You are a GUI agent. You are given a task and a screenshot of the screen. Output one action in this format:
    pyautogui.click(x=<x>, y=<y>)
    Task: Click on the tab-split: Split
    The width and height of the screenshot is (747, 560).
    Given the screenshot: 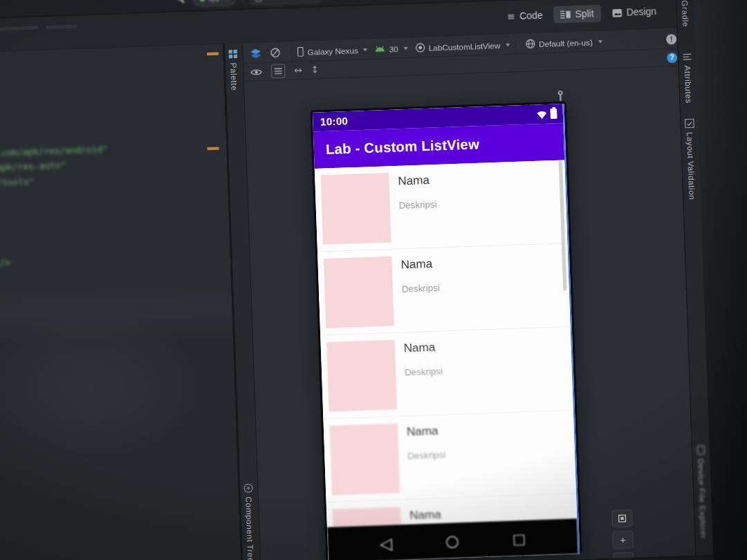 What is the action you would take?
    pyautogui.click(x=577, y=14)
    